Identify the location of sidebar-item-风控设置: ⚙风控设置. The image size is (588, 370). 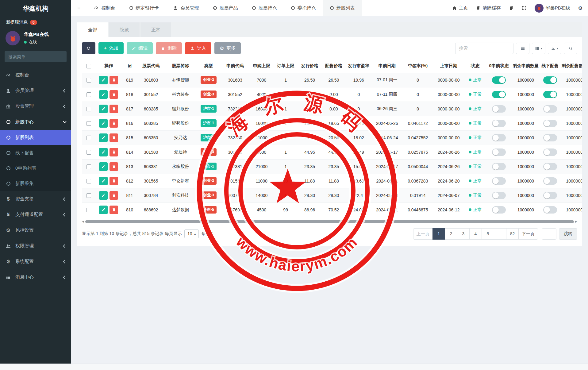
(36, 230).